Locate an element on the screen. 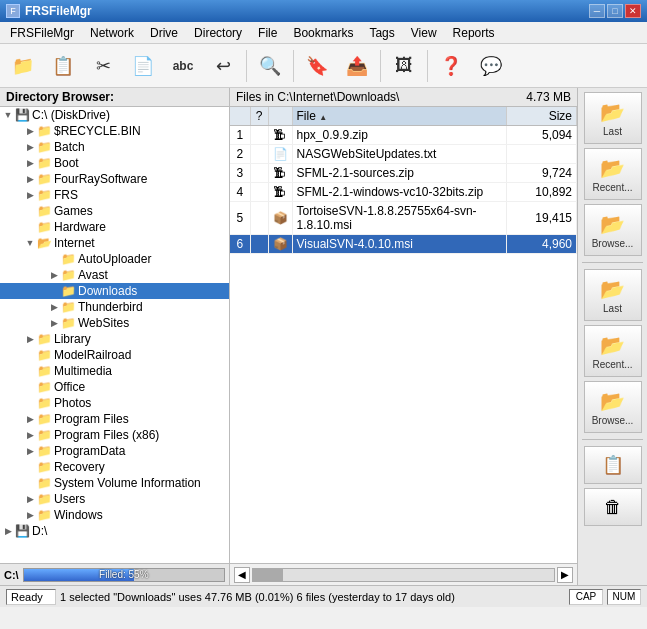 This screenshot has height=629, width=647. menu-reports: Reports is located at coordinates (474, 32).